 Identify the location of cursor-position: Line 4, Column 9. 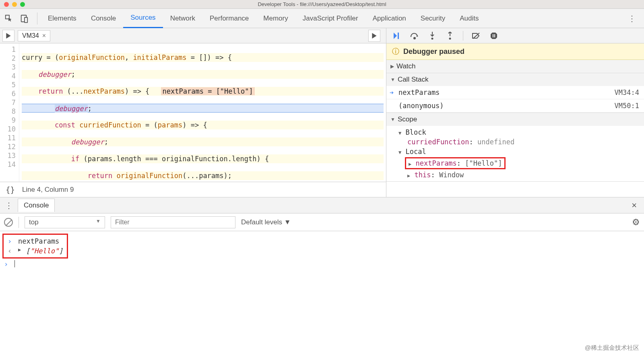
(48, 190).